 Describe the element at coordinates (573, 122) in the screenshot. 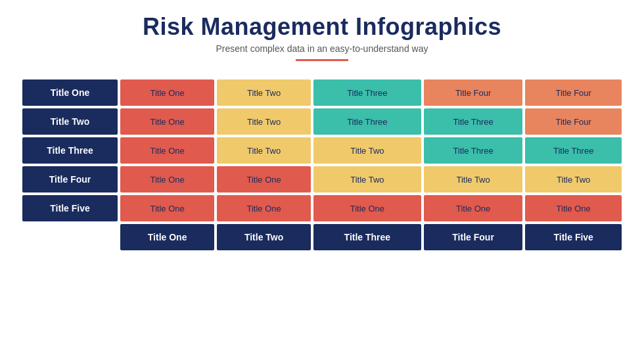

I see `cell-r2-c5: Title Four` at that location.